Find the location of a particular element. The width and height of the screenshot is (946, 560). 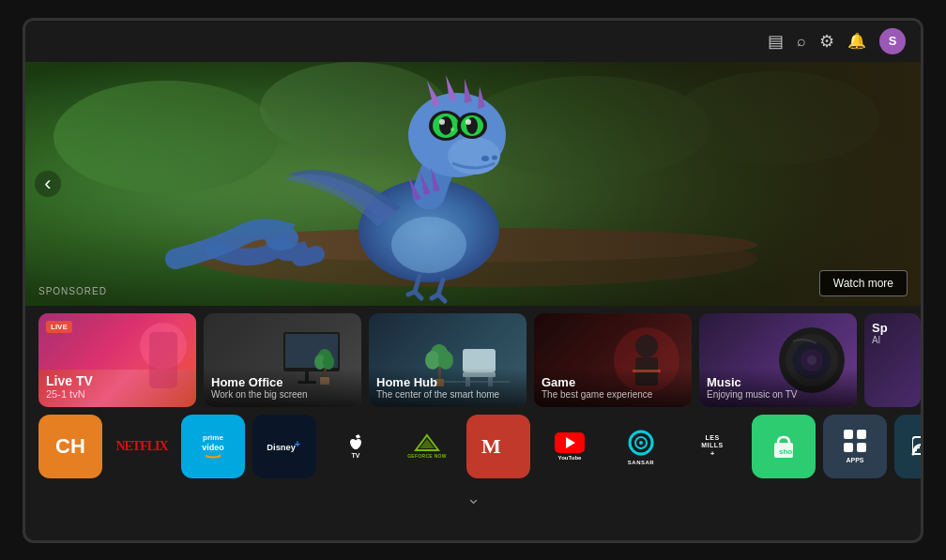

card-partial-title: Sp is located at coordinates (880, 328).